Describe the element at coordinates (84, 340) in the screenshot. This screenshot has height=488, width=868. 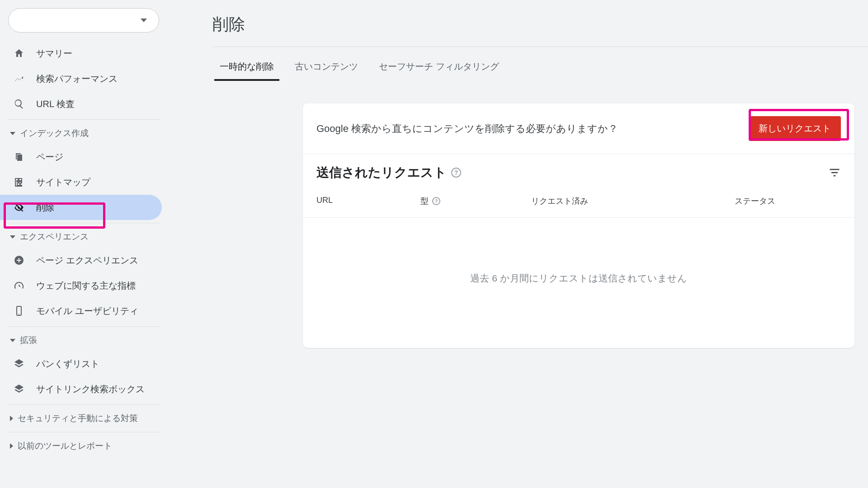
I see `sidebar-section-extensions: 拡張` at that location.